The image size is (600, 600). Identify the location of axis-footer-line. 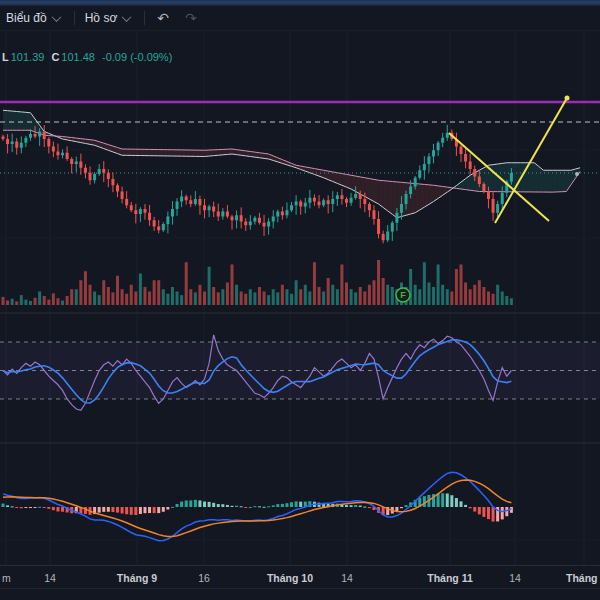
(300, 588).